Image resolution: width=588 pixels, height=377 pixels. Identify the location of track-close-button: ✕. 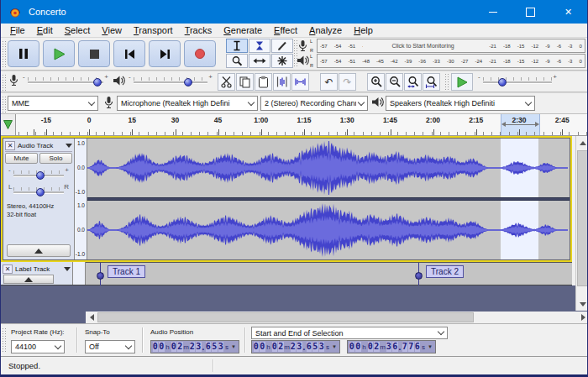
(10, 146).